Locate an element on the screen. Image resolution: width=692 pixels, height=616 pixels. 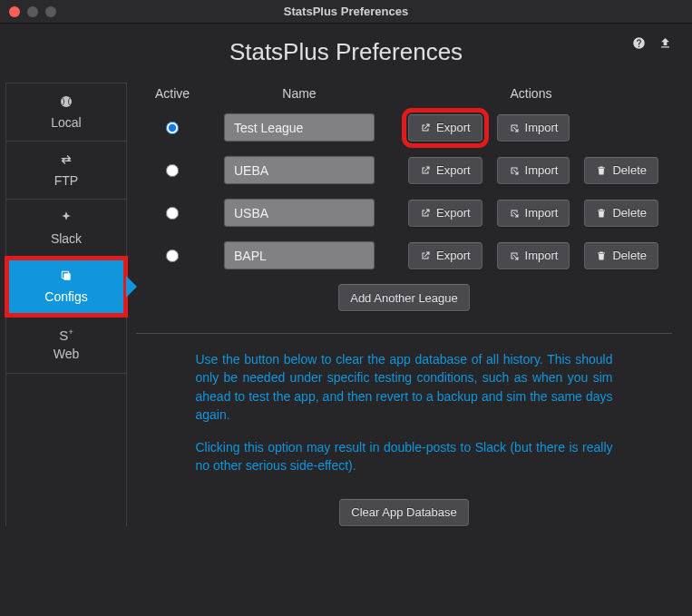
col-header-actions: Actions is located at coordinates (531, 93).